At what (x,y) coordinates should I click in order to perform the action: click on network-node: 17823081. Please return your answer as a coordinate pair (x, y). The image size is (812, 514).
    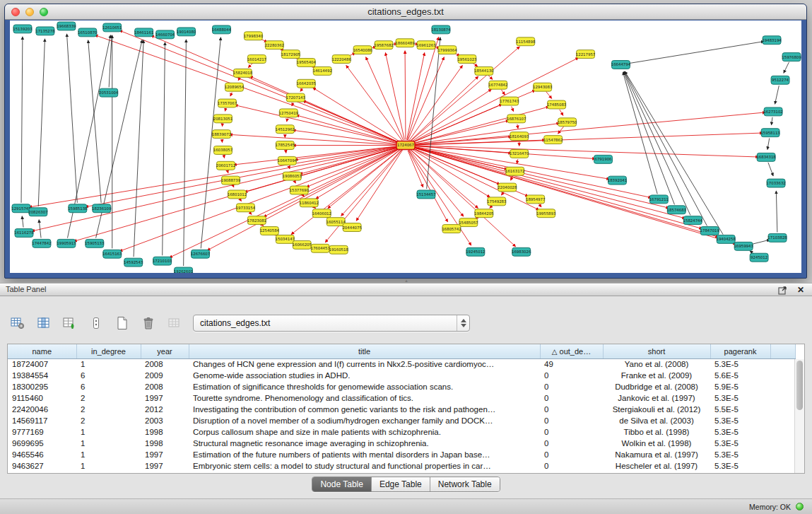
    Looking at the image, I should click on (257, 221).